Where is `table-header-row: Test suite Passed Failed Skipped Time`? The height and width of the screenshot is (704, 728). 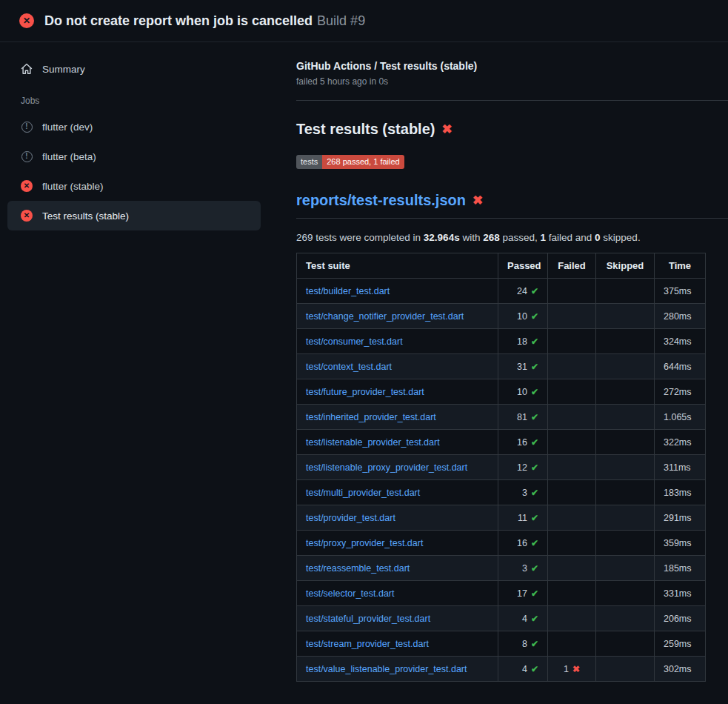 table-header-row: Test suite Passed Failed Skipped Time is located at coordinates (501, 266).